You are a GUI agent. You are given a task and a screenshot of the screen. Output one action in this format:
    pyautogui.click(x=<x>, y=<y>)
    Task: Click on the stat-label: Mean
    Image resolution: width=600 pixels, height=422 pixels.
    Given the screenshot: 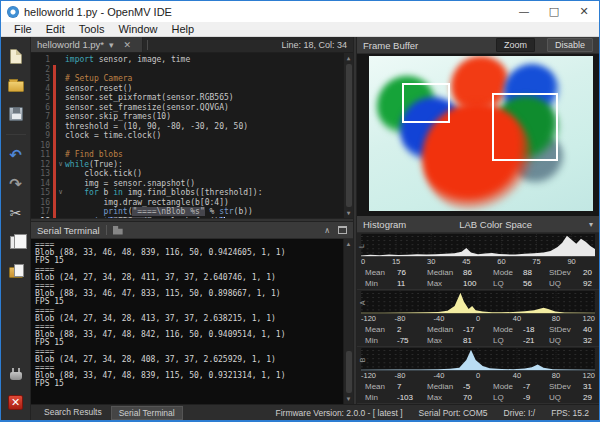 What is the action you would take?
    pyautogui.click(x=381, y=386)
    